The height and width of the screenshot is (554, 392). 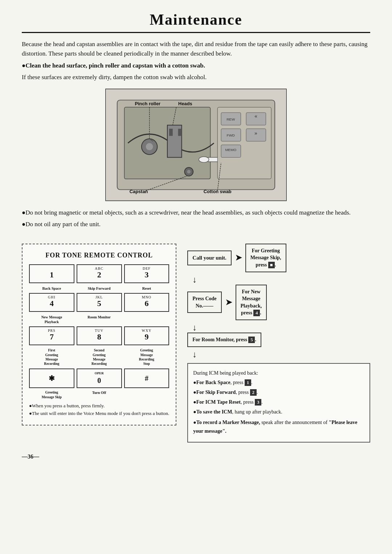 What do you see at coordinates (147, 378) in the screenshot?
I see `hash-symbol: #` at bounding box center [147, 378].